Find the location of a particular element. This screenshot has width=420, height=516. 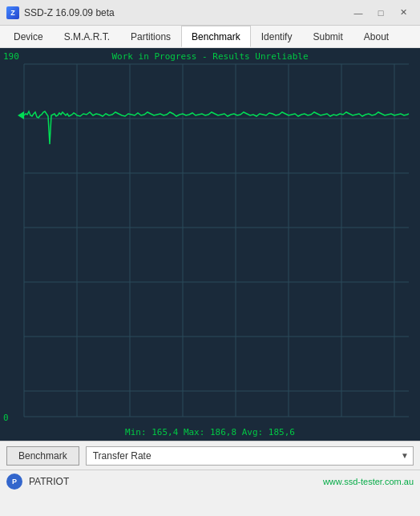

bottom-bar: Benchmark Transfer Rate 4K Random Read 4… is located at coordinates (210, 455).